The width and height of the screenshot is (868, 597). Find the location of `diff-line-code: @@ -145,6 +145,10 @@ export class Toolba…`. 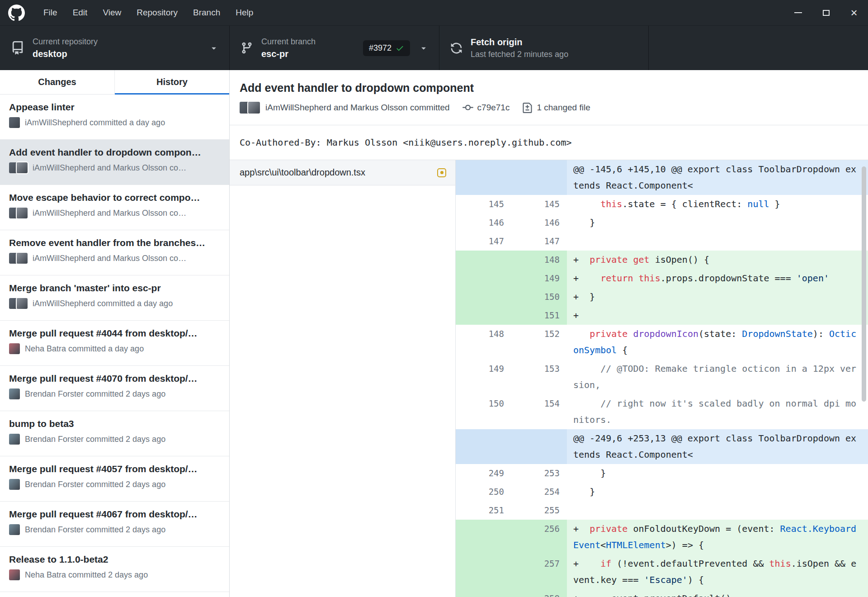

diff-line-code: @@ -145,6 +145,10 @@ export class Toolba… is located at coordinates (717, 177).